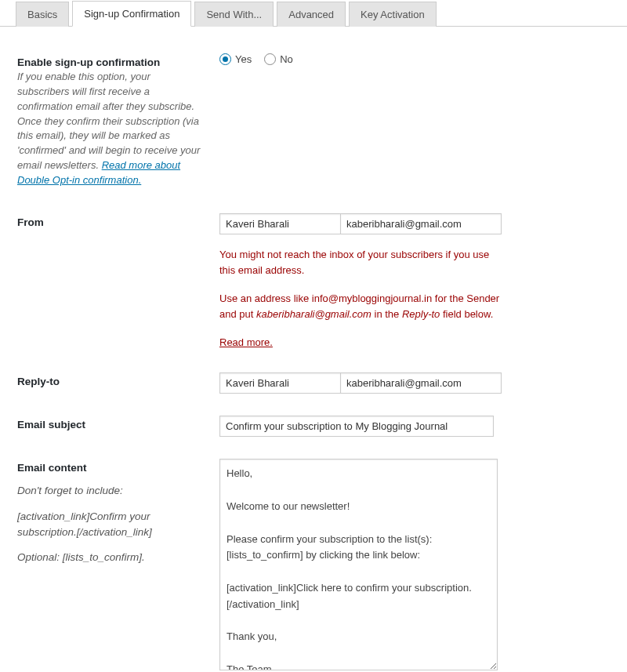  Describe the element at coordinates (52, 425) in the screenshot. I see `subject-label: Email subject` at that location.